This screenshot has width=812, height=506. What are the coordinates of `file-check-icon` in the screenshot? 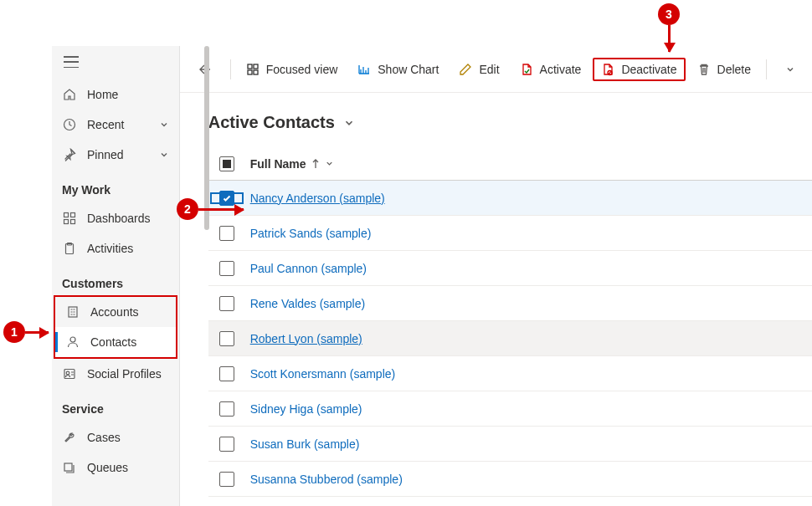 It's located at (527, 69).